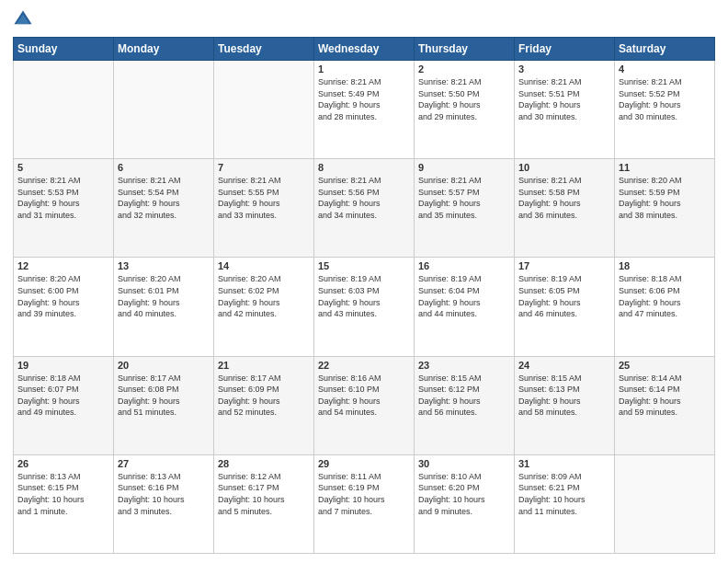 The height and width of the screenshot is (563, 728). What do you see at coordinates (23, 19) in the screenshot?
I see `logo-icon` at bounding box center [23, 19].